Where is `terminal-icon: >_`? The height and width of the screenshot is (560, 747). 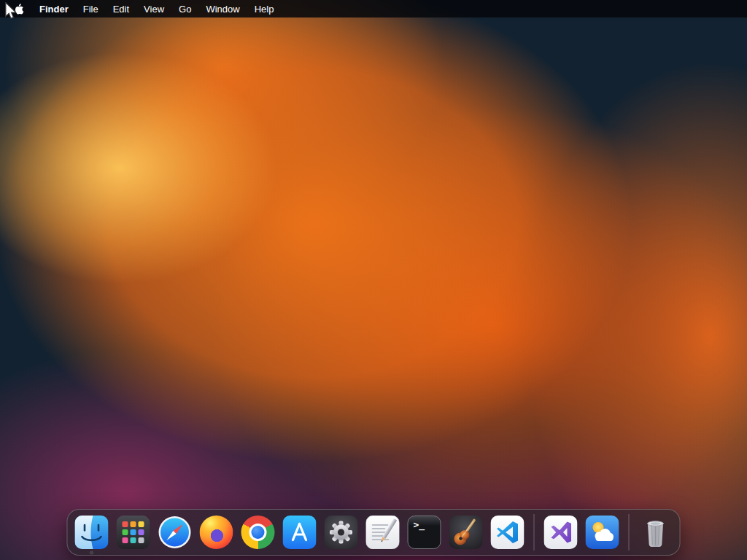
terminal-icon: >_ is located at coordinates (425, 532).